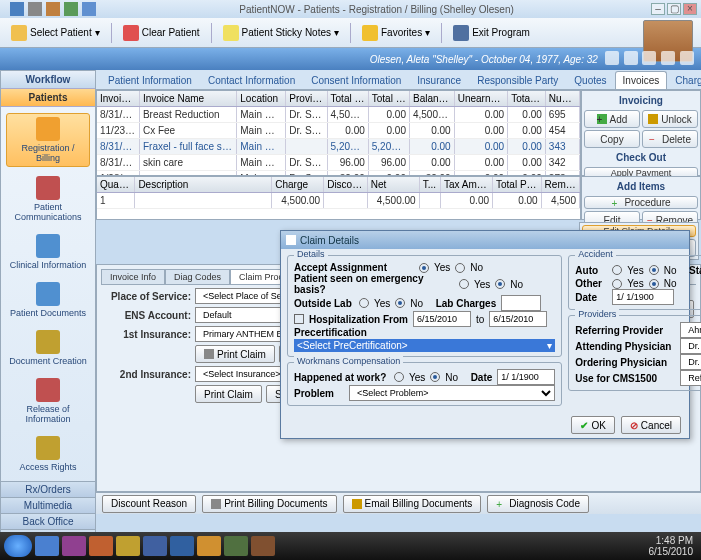 The image size is (701, 560). Describe the element at coordinates (690, 346) in the screenshot. I see `att-phys-select: Dr. Smith` at that location.